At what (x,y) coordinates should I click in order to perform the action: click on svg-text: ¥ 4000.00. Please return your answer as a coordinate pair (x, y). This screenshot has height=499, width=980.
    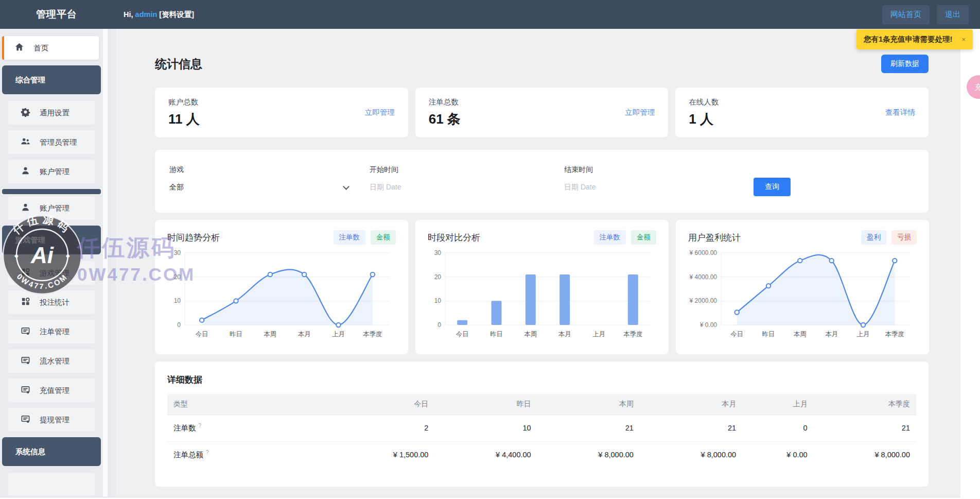
    Looking at the image, I should click on (703, 277).